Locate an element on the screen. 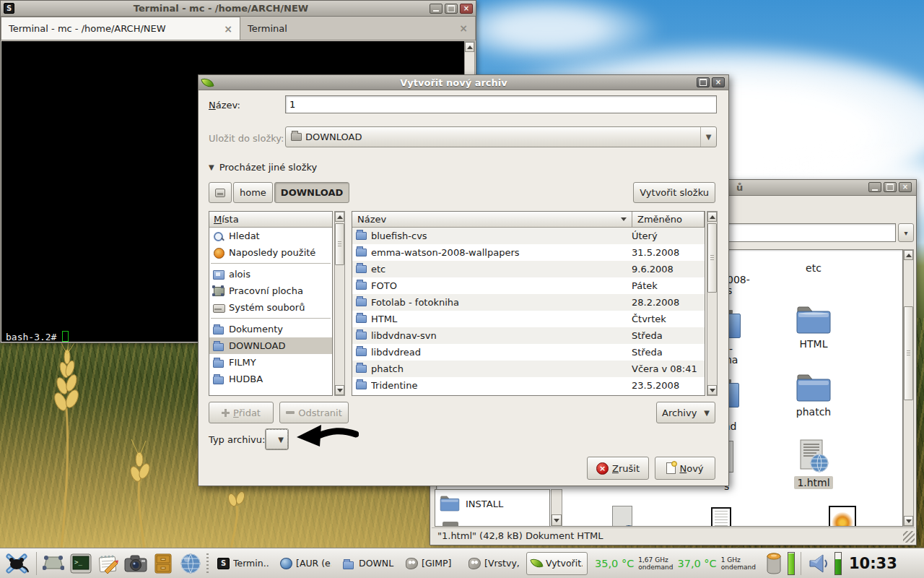  cancel-button: ×Zrušit is located at coordinates (618, 468).